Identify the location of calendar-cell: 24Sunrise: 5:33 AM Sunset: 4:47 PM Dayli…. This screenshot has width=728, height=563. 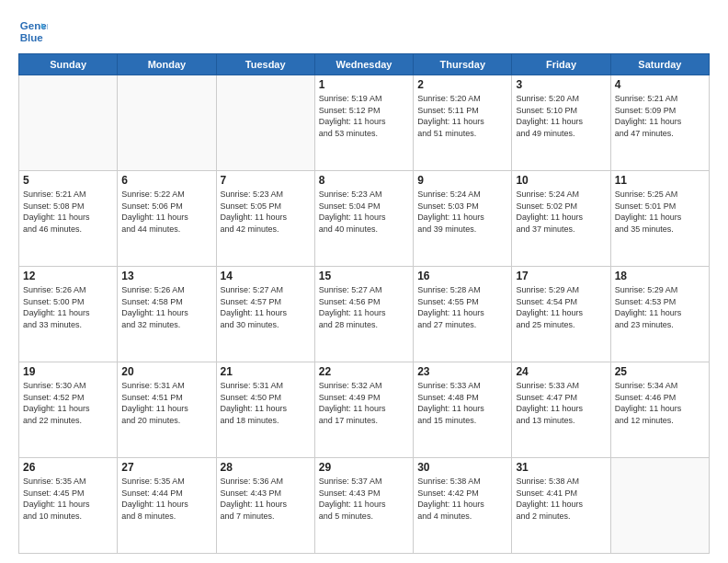
(561, 410).